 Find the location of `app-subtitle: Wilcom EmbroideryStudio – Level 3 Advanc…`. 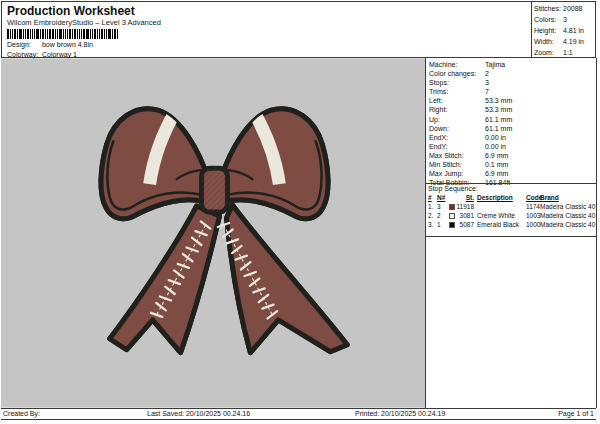

app-subtitle: Wilcom EmbroideryStudio – Level 3 Advanc… is located at coordinates (84, 22).